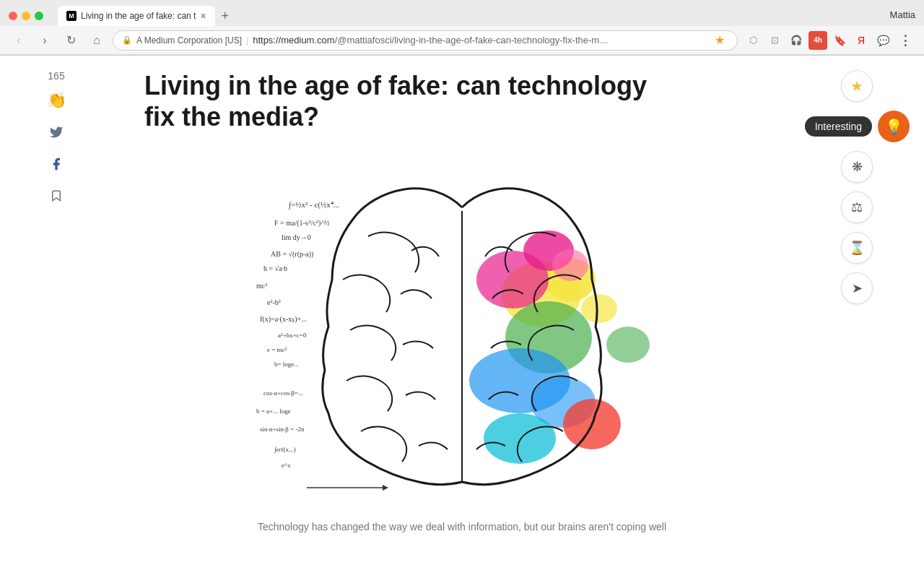 The width and height of the screenshot is (924, 578). What do you see at coordinates (26, 16) in the screenshot?
I see `window-controls` at bounding box center [26, 16].